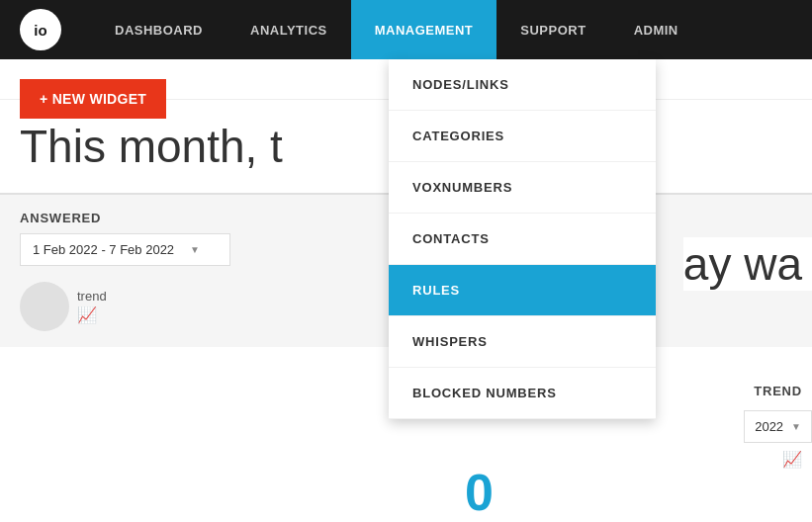 This screenshot has width=812, height=522. I want to click on dropdown-item-voxnumbers: VOXNUMBERS, so click(522, 188).